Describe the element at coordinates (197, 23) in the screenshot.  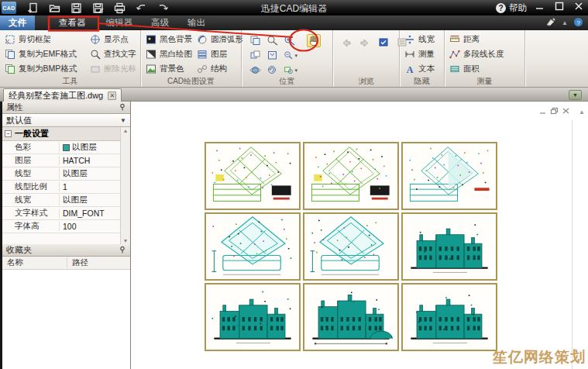
I see `tab-output: 输出` at that location.